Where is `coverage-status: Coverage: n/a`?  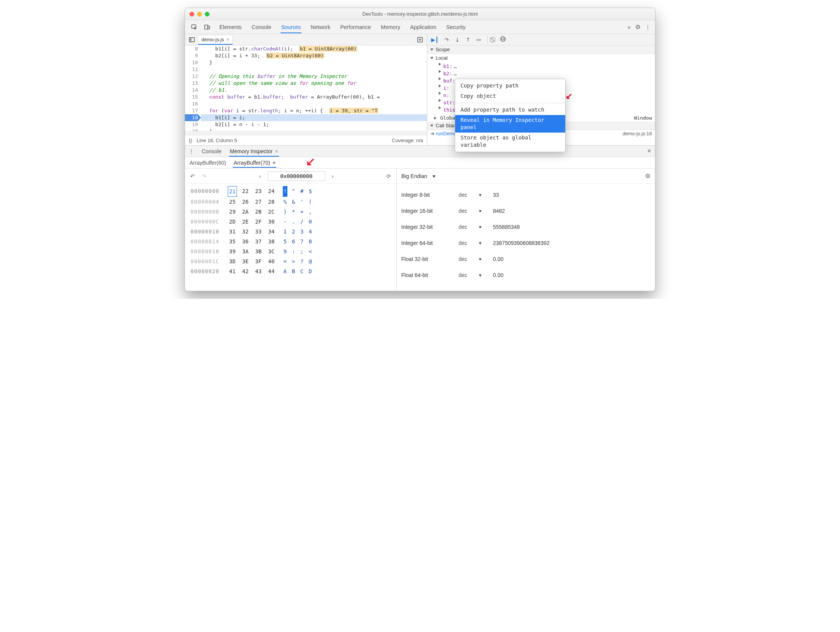
coverage-status: Coverage: n/a is located at coordinates (407, 141).